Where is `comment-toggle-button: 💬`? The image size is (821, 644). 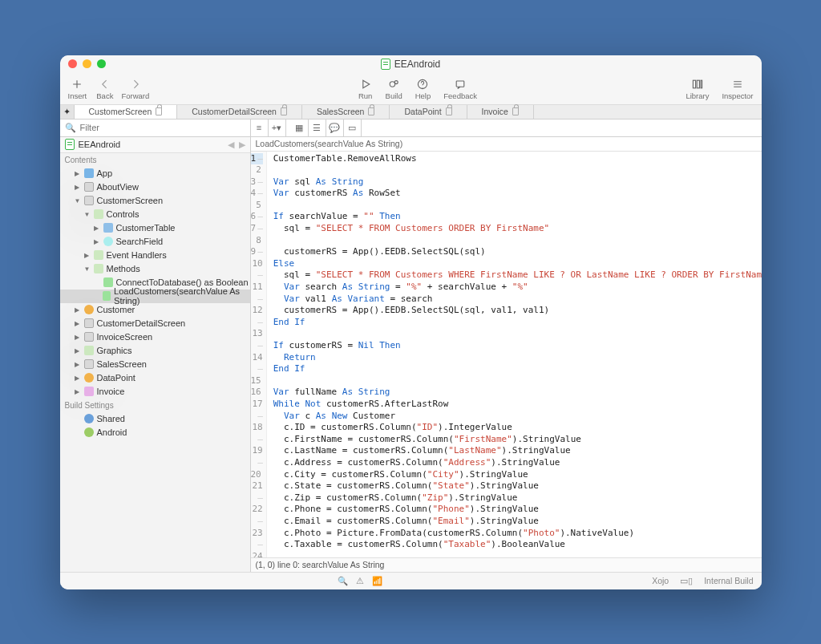 comment-toggle-button: 💬 is located at coordinates (335, 128).